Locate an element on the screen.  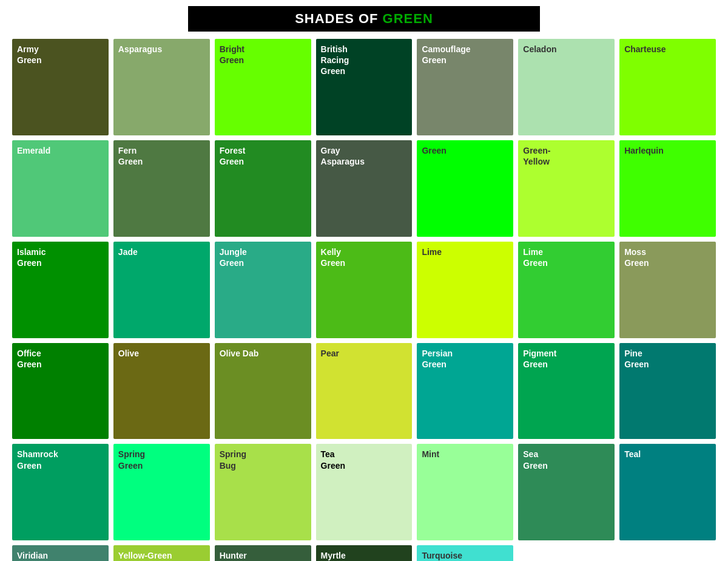
color-cell: BritishRacingGreen is located at coordinates (364, 87).